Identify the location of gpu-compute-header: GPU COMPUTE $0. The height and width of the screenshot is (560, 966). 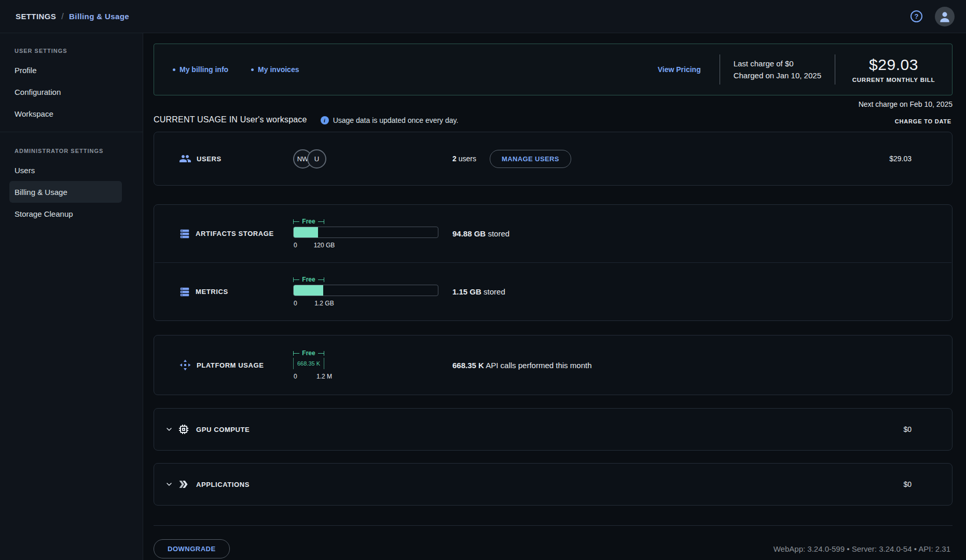
(553, 429).